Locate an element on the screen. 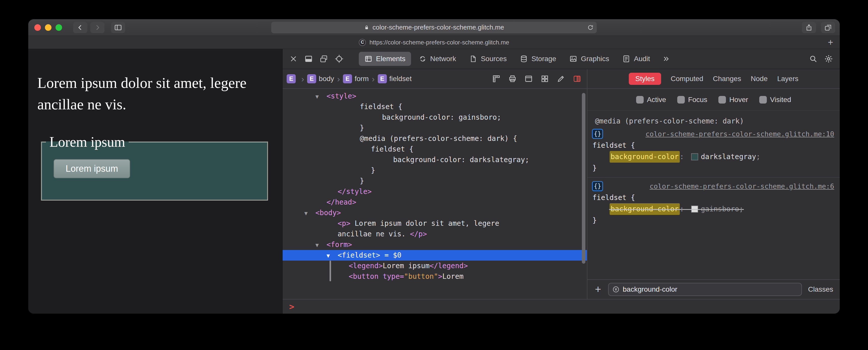 Image resolution: width=868 pixels, height=350 pixels. close-window-button is located at coordinates (38, 28).